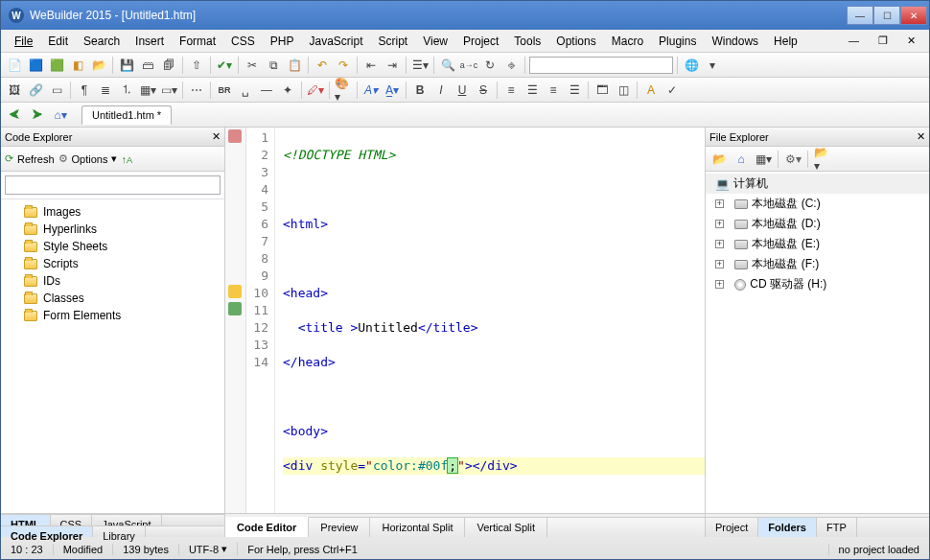 This screenshot has height=560, width=930. I want to click on nbsp-icon: ␣, so click(245, 90).